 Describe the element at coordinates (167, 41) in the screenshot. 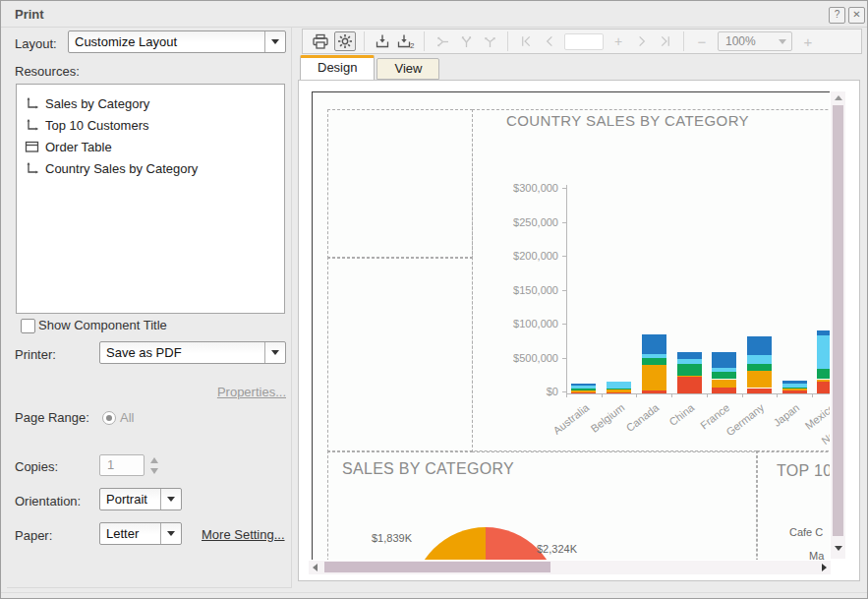

I see `layout-value: Customize Layout` at that location.